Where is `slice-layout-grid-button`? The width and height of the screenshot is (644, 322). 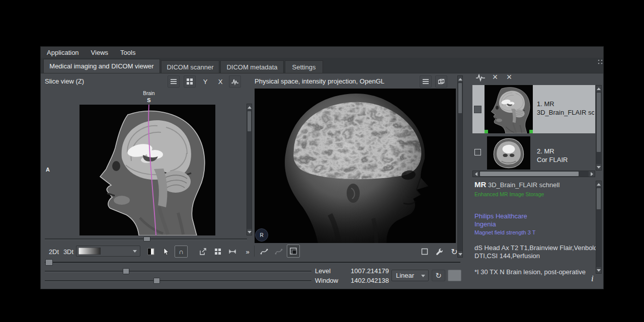 slice-layout-grid-button is located at coordinates (190, 82).